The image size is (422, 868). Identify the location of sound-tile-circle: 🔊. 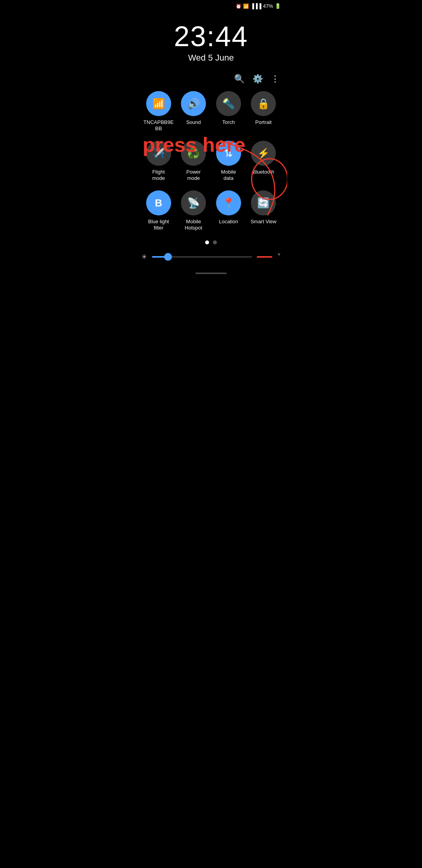
(193, 104).